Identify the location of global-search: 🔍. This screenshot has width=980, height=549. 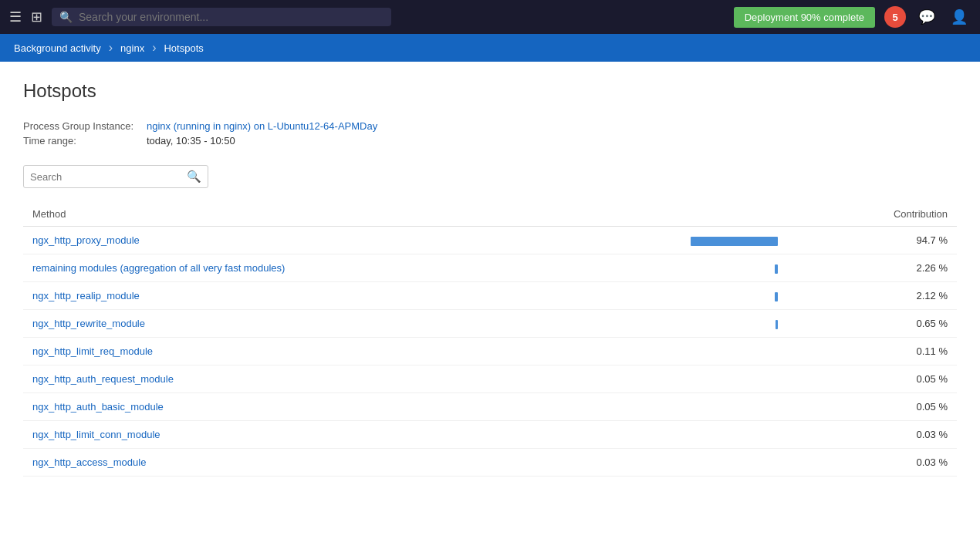
(221, 17).